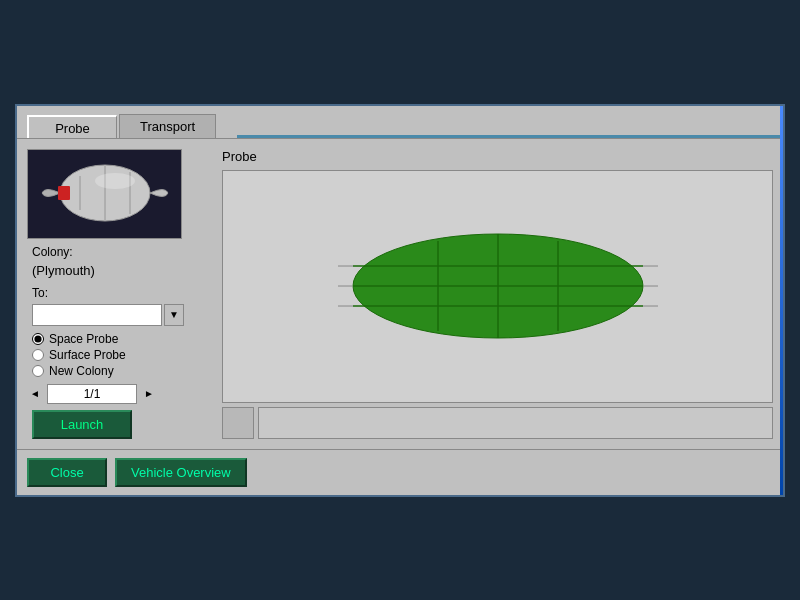  What do you see at coordinates (97, 315) in the screenshot?
I see `to-dropdown` at bounding box center [97, 315].